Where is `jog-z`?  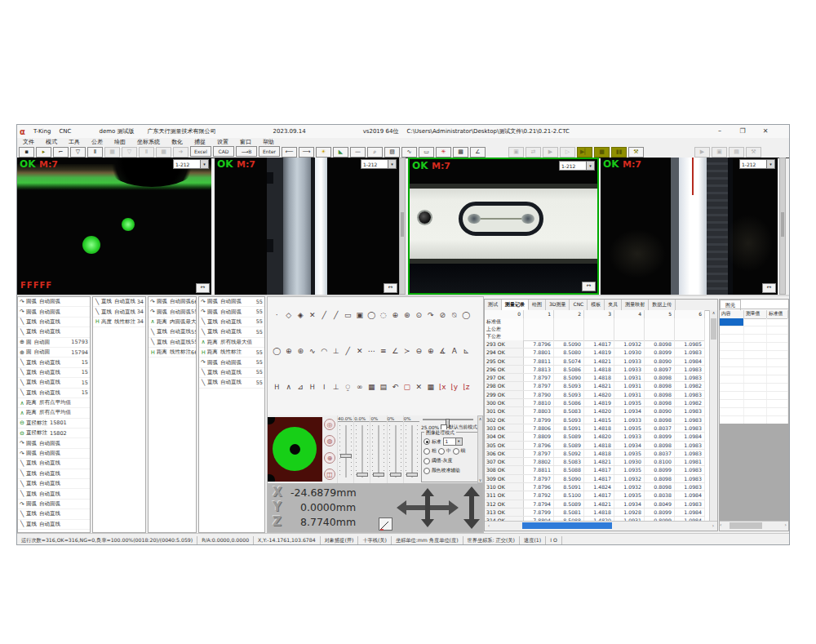 jog-z is located at coordinates (472, 509).